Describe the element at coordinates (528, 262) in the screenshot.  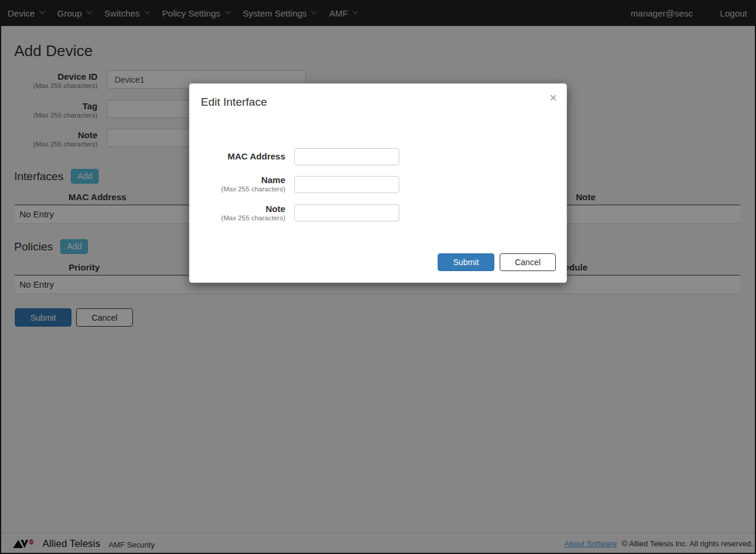
I see `modal-cancel-button: Cancel` at that location.